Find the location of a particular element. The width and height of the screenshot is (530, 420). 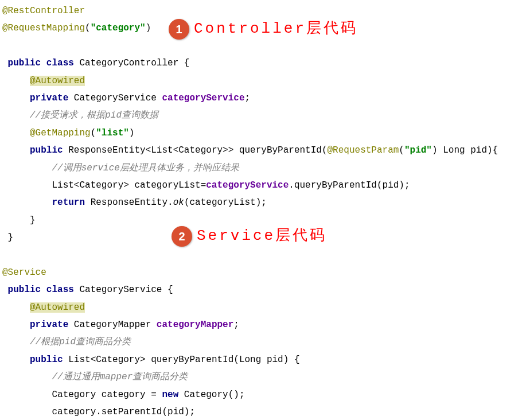

code: ResponseEntity. is located at coordinates (132, 203).